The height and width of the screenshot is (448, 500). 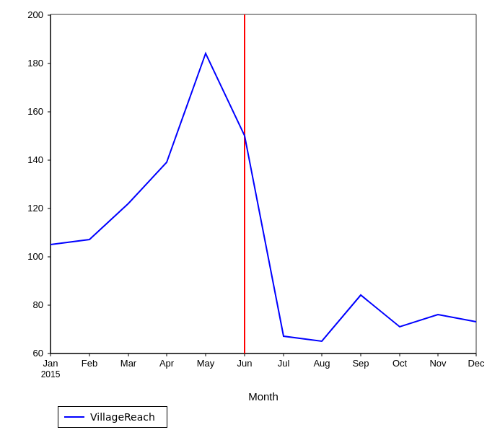 I want to click on x-axis-label: Month, so click(x=263, y=397).